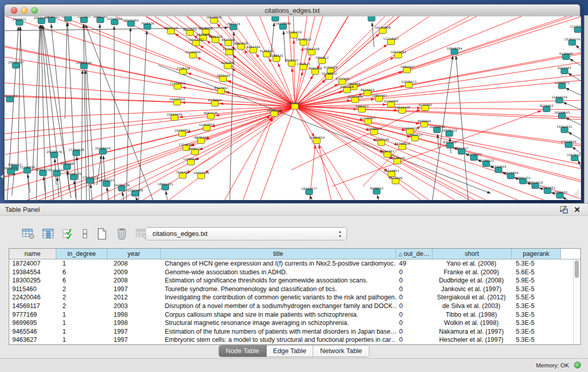 The width and height of the screenshot is (588, 372). What do you see at coordinates (14, 10) in the screenshot?
I see `close-button` at bounding box center [14, 10].